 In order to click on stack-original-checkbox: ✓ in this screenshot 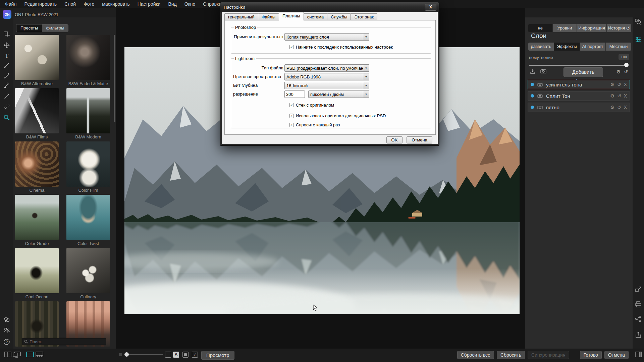, I will do `click(292, 105)`.